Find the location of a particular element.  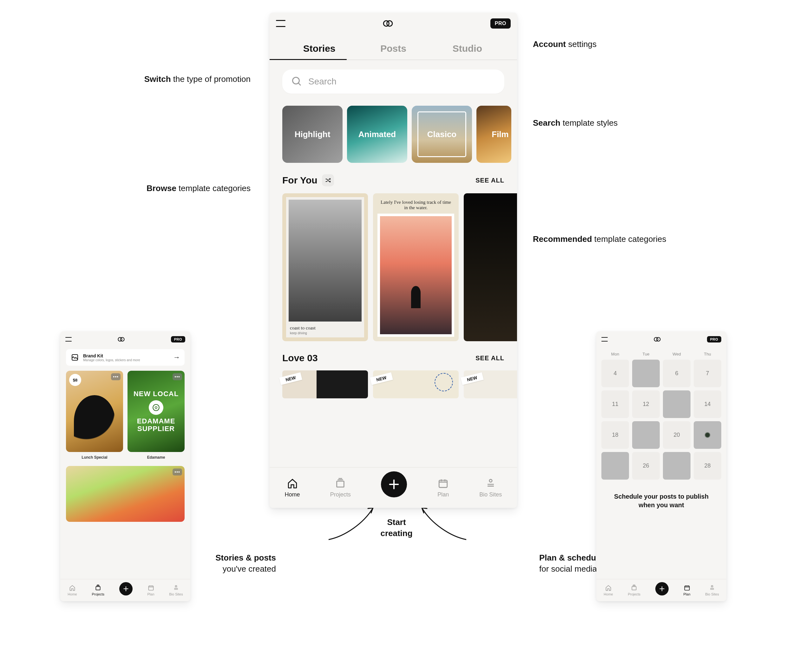

annotation-stories-posts: Stories & postsyou've created is located at coordinates (241, 564).